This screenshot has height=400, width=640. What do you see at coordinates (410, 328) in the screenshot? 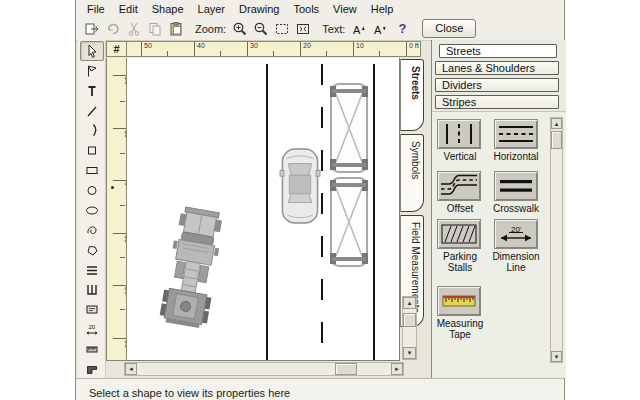
I see `canvas-vertical-scrollbar: ▲ ▼` at bounding box center [410, 328].